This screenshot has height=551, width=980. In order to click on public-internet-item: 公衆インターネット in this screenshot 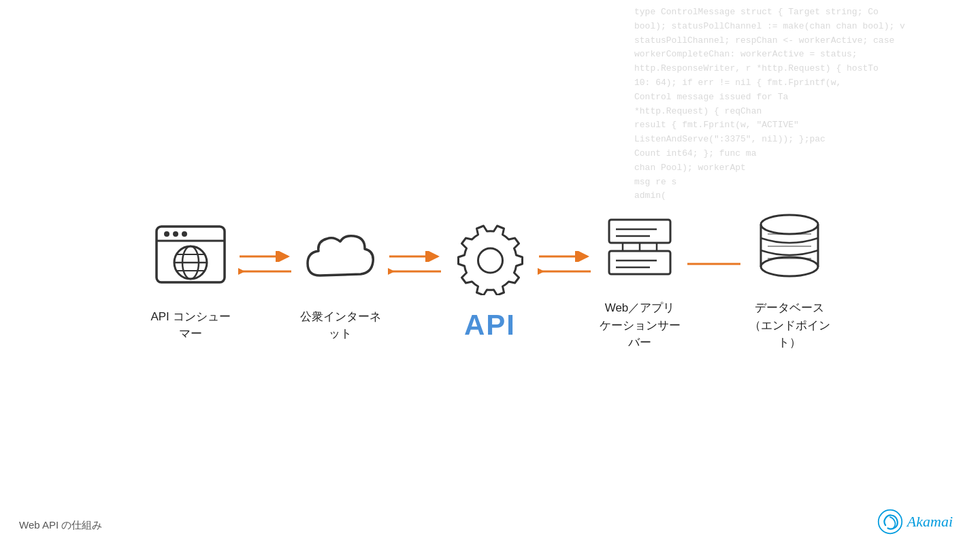, I will do `click(340, 282)`.